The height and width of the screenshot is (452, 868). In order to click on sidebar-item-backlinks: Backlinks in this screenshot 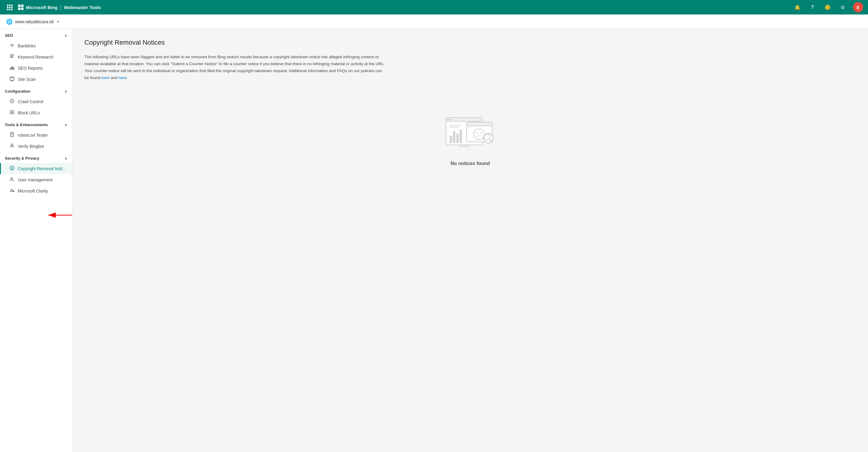, I will do `click(36, 46)`.